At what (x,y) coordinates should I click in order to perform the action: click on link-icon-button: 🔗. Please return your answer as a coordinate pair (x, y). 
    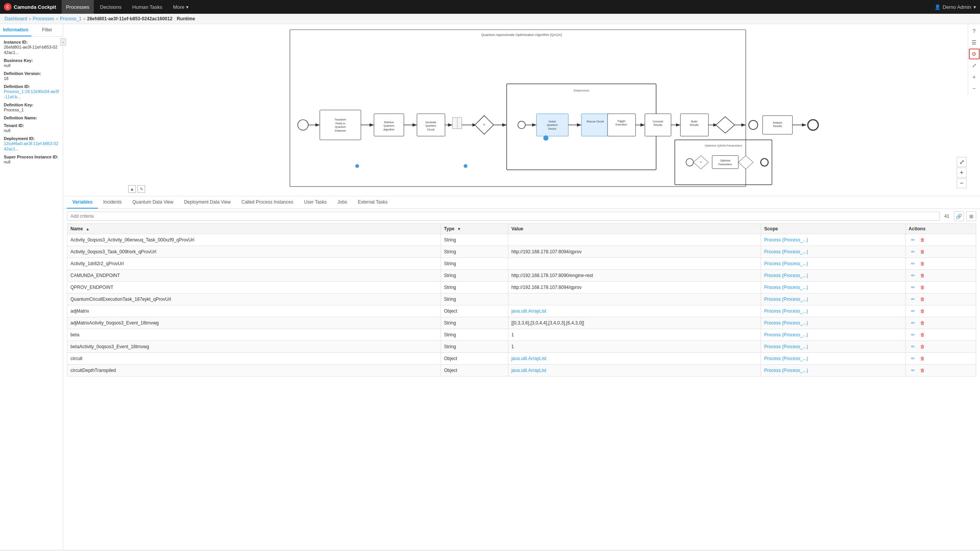
    Looking at the image, I should click on (959, 216).